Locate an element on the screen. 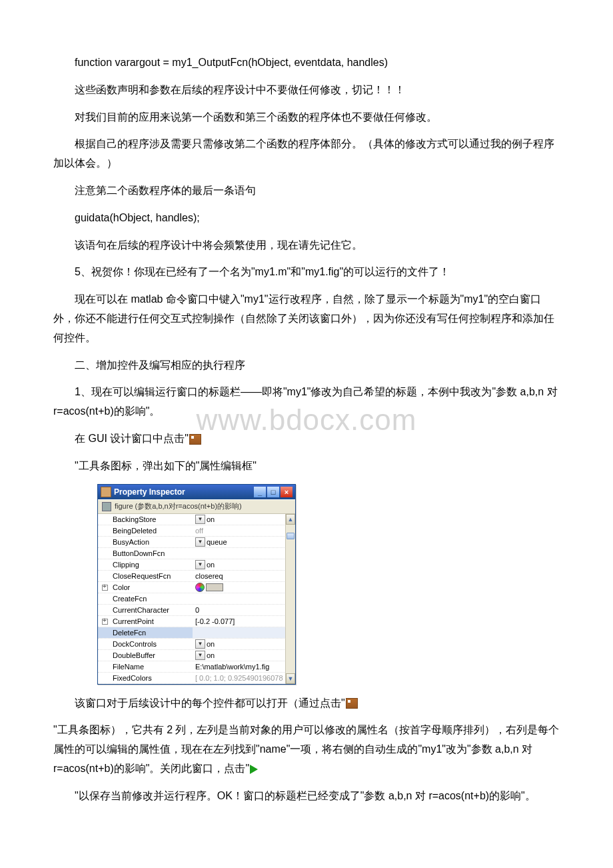  text-fragment: "工具条图标），它共有 2 列，左列是当前对象的用户可以修改的属性名（按首字母顺… is located at coordinates (306, 749).